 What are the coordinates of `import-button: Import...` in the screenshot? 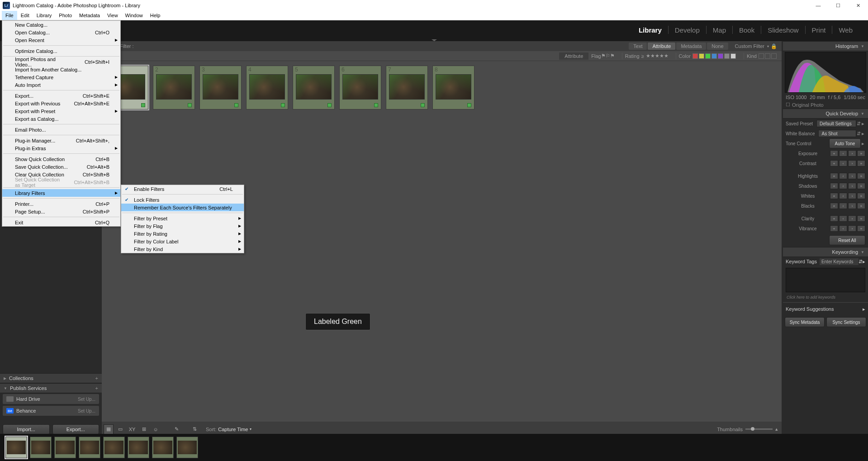 It's located at (26, 429).